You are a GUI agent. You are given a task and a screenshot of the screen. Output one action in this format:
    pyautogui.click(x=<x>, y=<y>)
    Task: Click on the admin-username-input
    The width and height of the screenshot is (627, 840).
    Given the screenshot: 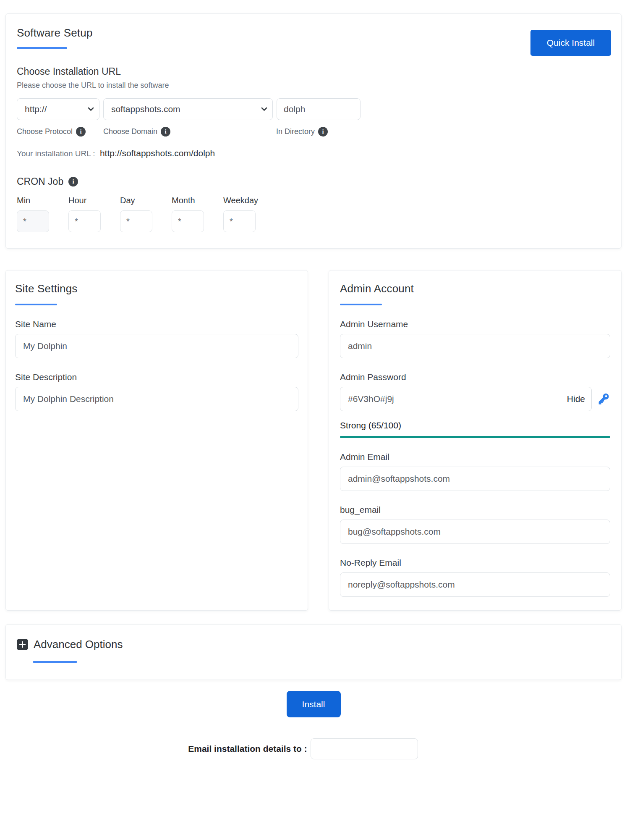 What is the action you would take?
    pyautogui.click(x=475, y=346)
    